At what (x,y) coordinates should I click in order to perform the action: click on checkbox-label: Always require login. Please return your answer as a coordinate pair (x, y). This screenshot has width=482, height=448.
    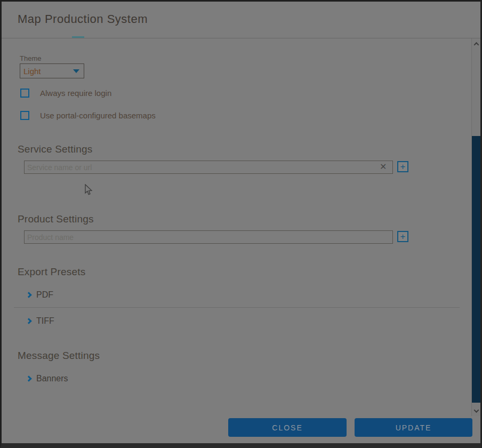
    Looking at the image, I should click on (76, 93).